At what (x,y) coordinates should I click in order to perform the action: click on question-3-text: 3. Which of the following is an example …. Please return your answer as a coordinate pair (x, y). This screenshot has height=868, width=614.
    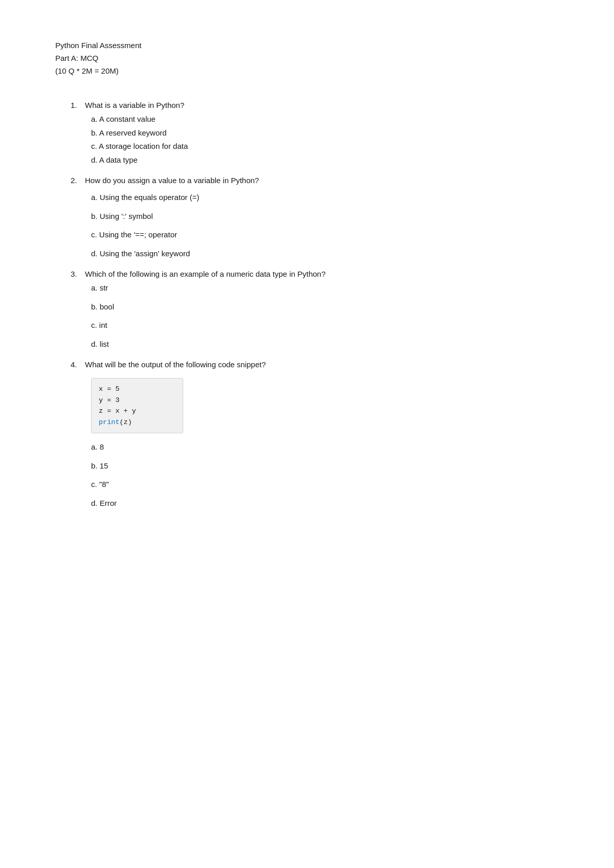
    Looking at the image, I should click on (317, 274).